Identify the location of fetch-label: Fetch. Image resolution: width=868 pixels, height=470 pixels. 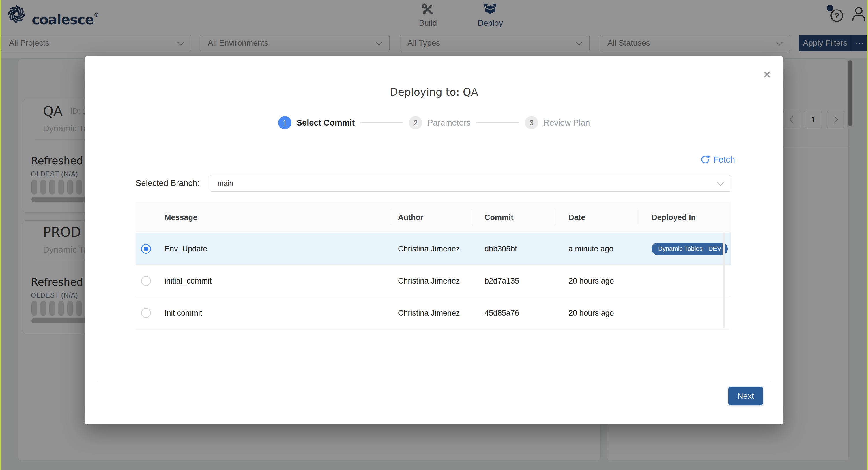
(724, 160).